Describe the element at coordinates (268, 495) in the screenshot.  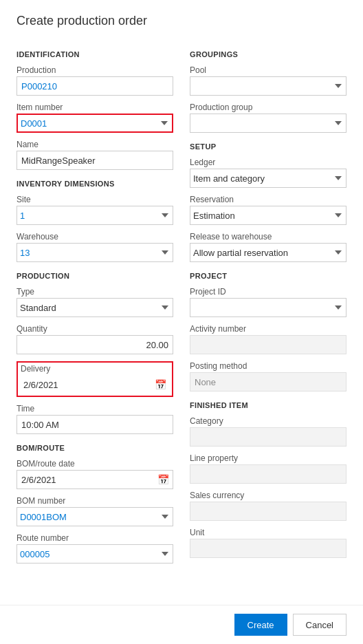
I see `sales-currency-label: Sales currency` at that location.